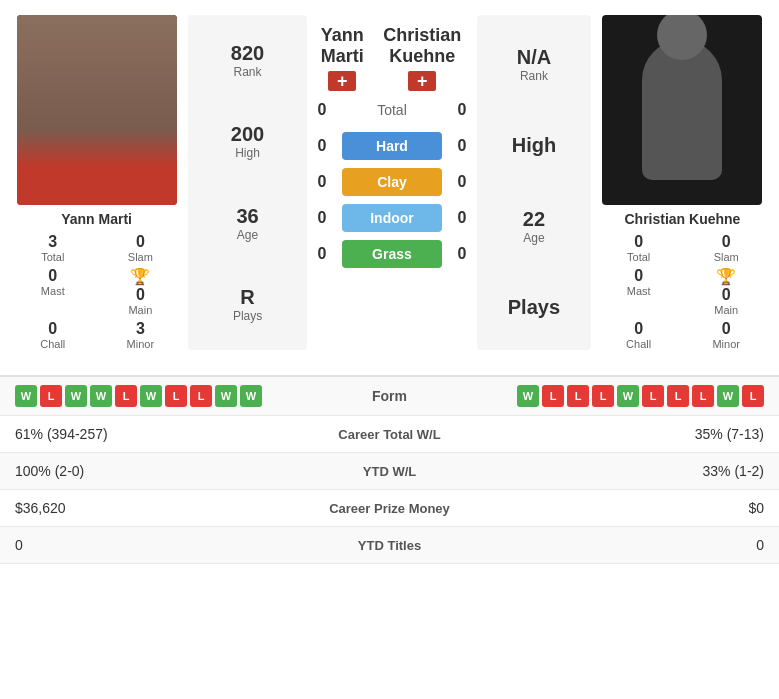  Describe the element at coordinates (248, 235) in the screenshot. I see `left-age-label: Age` at that location.